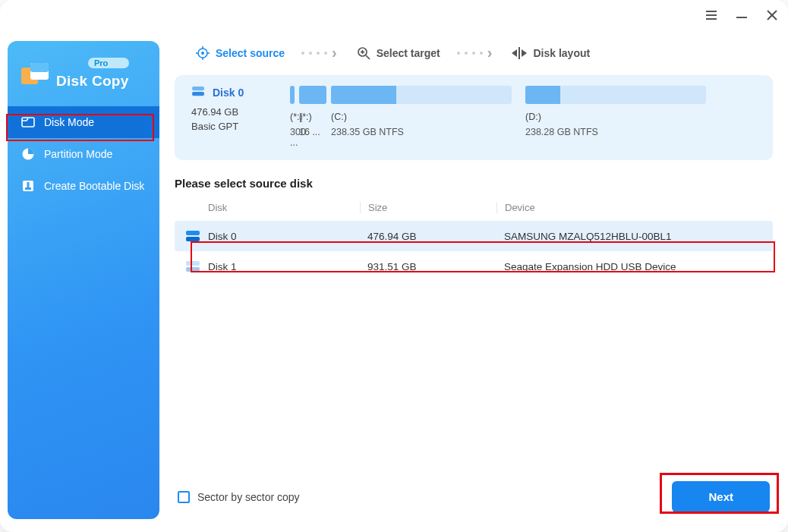 The image size is (788, 532). Describe the element at coordinates (28, 122) in the screenshot. I see `disk-mode-icon` at that location.